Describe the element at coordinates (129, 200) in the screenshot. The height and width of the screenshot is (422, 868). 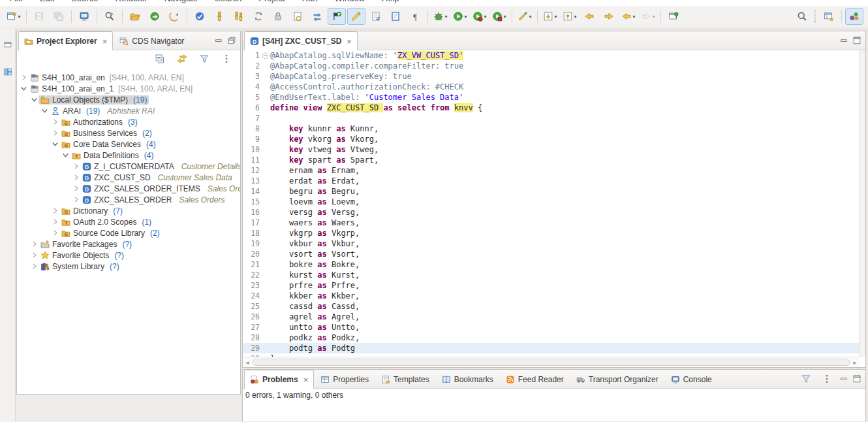
I see `tree-item-zxc-sales-order: DZXC_SALES_ORDERSales Orders` at that location.